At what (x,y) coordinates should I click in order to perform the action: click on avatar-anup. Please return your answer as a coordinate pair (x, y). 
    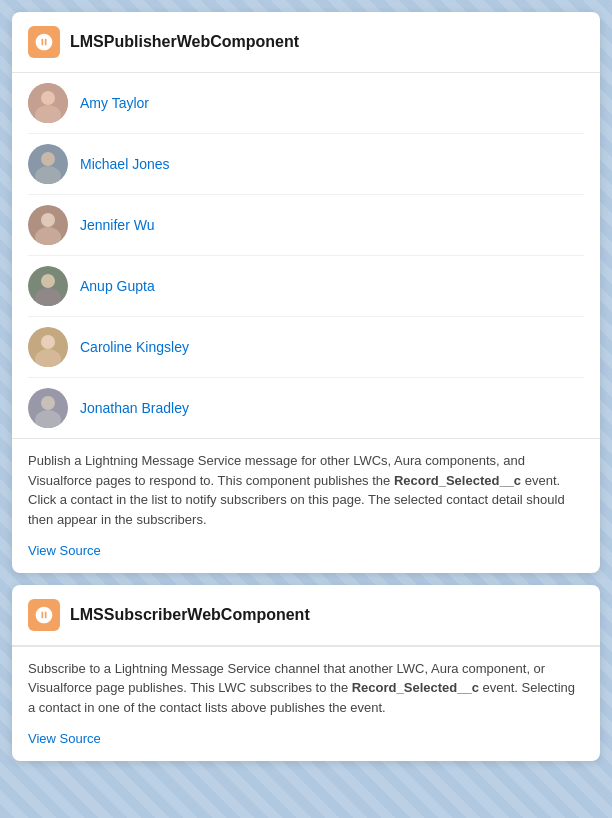
    Looking at the image, I should click on (48, 286).